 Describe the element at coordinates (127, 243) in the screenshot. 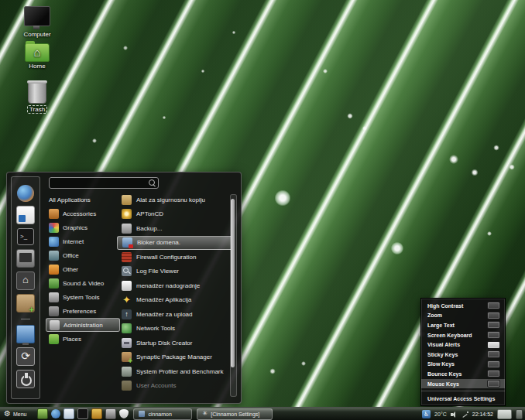

I see `domain-blocker-icon` at that location.